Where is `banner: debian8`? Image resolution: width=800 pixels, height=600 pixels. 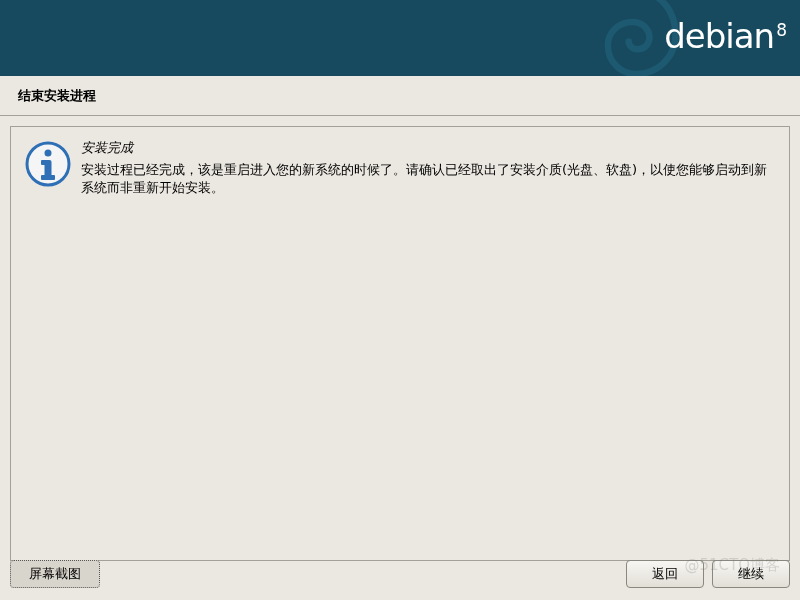 banner: debian8 is located at coordinates (400, 38).